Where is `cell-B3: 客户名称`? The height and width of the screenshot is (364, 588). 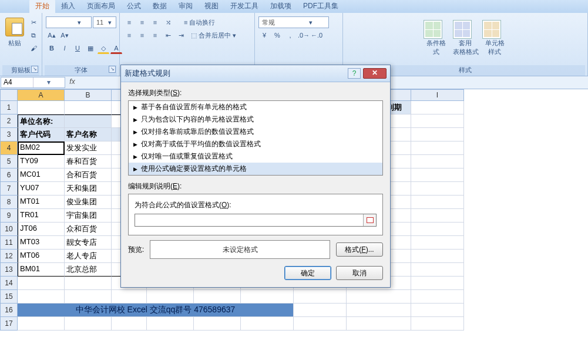 cell-B3: 客户名称 is located at coordinates (88, 135).